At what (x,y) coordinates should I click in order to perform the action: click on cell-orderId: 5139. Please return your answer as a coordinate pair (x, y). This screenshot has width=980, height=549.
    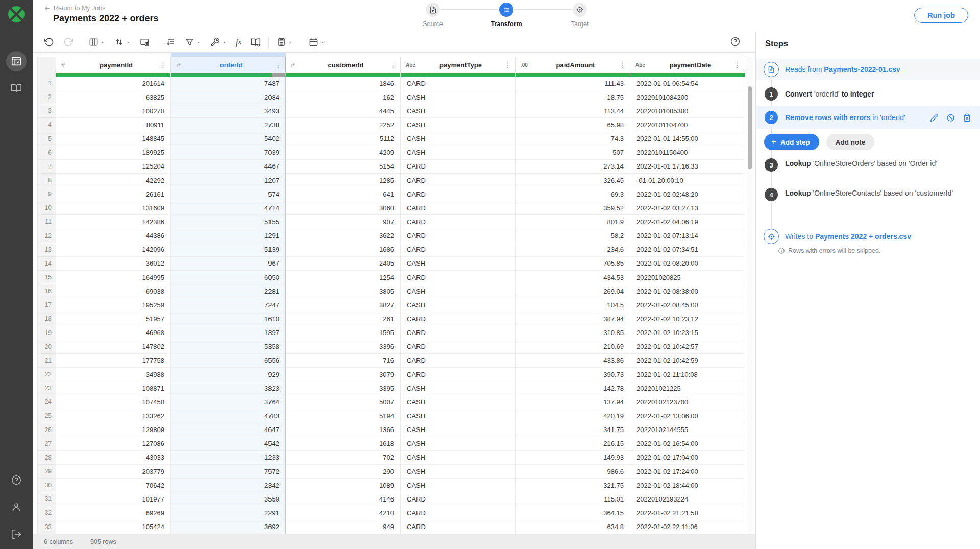
    Looking at the image, I should click on (229, 250).